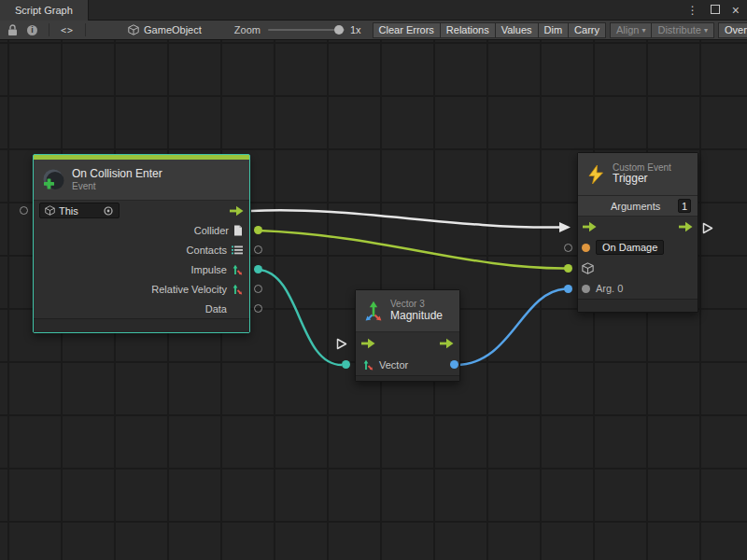  I want to click on target-input-port-dot, so click(568, 269).